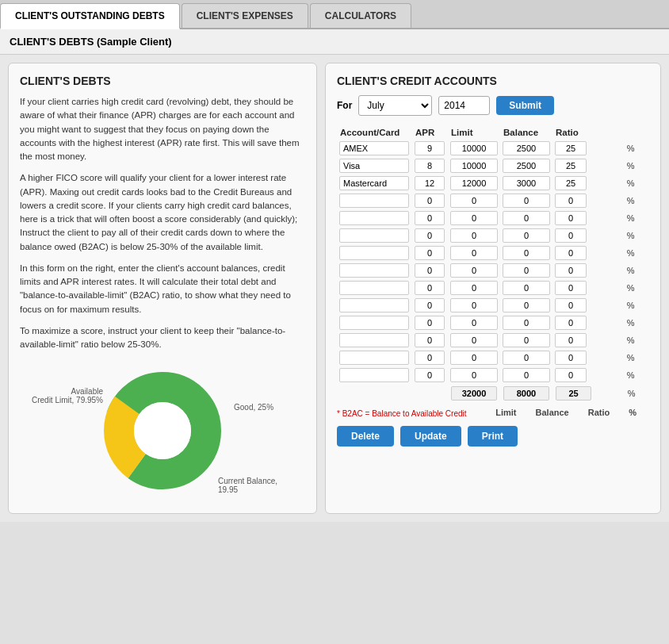 The width and height of the screenshot is (669, 644). Describe the element at coordinates (630, 183) in the screenshot. I see `row-pct-2: %` at that location.